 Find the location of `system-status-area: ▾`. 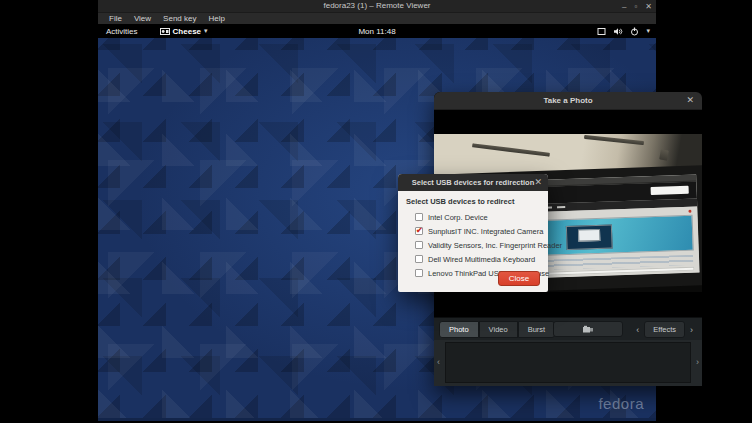

system-status-area: ▾ is located at coordinates (624, 31).